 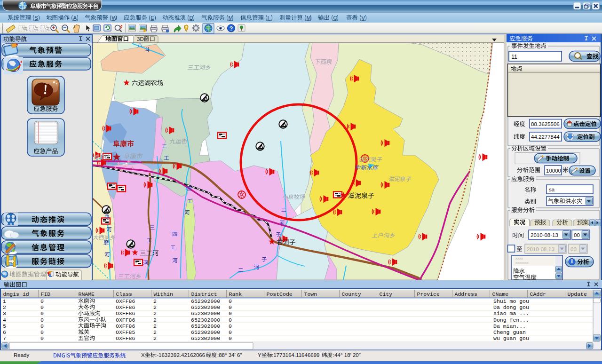 I want to click on svg-text: E, so click(x=153, y=18).